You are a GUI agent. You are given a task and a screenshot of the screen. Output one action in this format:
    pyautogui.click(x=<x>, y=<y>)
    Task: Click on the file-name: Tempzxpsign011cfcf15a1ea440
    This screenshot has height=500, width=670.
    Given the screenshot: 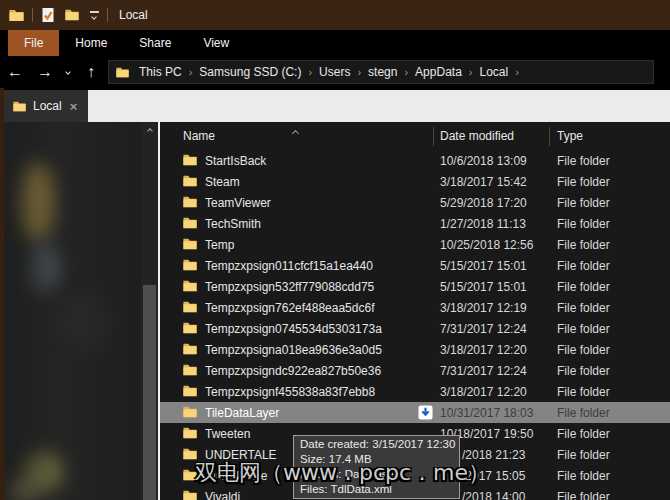 What is the action you would take?
    pyautogui.click(x=289, y=266)
    